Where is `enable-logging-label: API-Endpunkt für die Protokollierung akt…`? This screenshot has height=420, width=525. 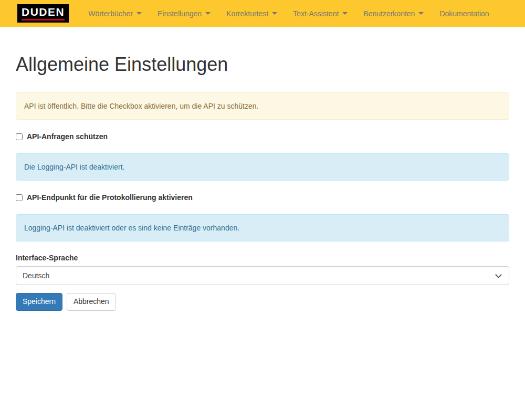
enable-logging-label: API-Endpunkt für die Protokollierung akt… is located at coordinates (262, 197).